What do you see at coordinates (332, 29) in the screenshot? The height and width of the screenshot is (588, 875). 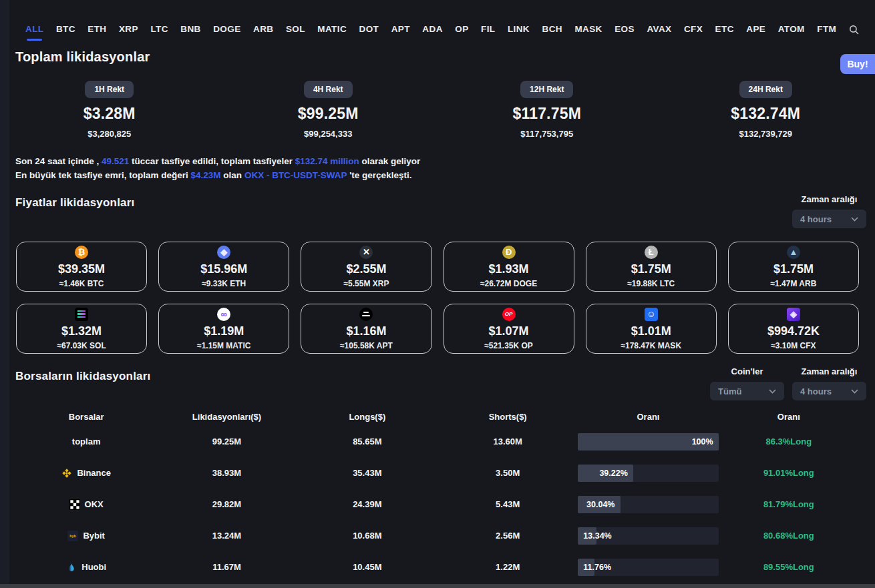 I see `nav-item-matic: MATIC` at bounding box center [332, 29].